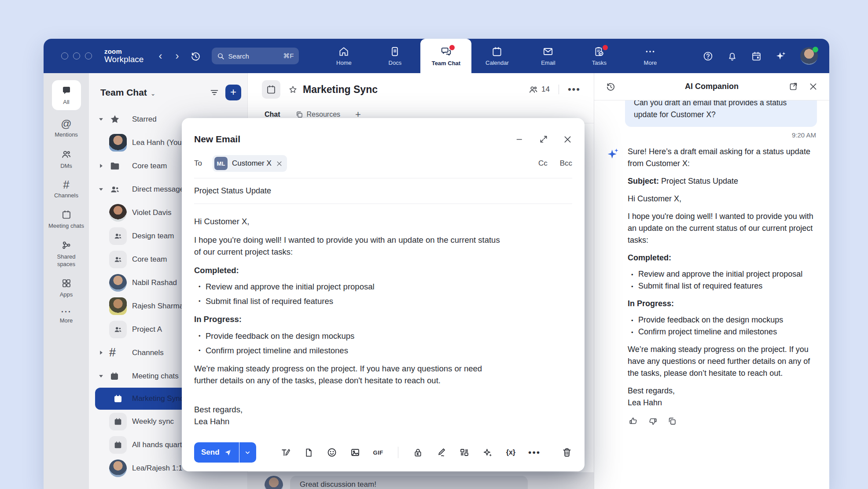  I want to click on chat-bubble-icon, so click(66, 91).